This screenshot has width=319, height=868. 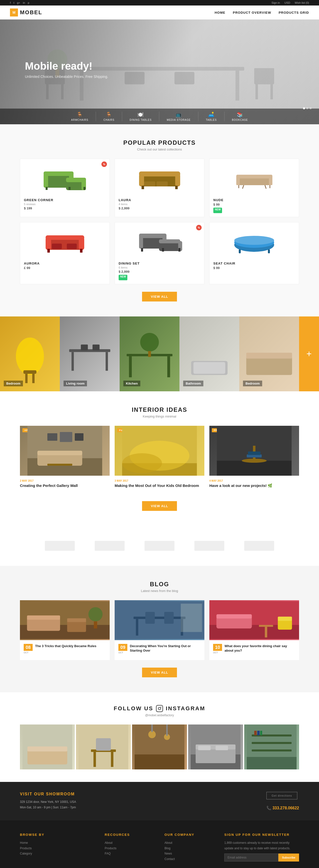 What do you see at coordinates (160, 747) in the screenshot?
I see `instagram-grid` at bounding box center [160, 747].